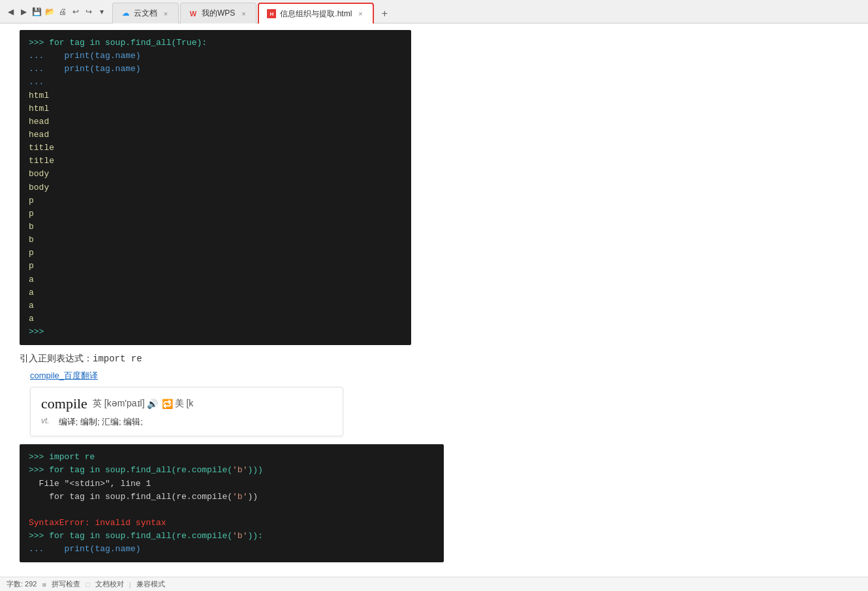  I want to click on status-sep-1: ■, so click(44, 584).